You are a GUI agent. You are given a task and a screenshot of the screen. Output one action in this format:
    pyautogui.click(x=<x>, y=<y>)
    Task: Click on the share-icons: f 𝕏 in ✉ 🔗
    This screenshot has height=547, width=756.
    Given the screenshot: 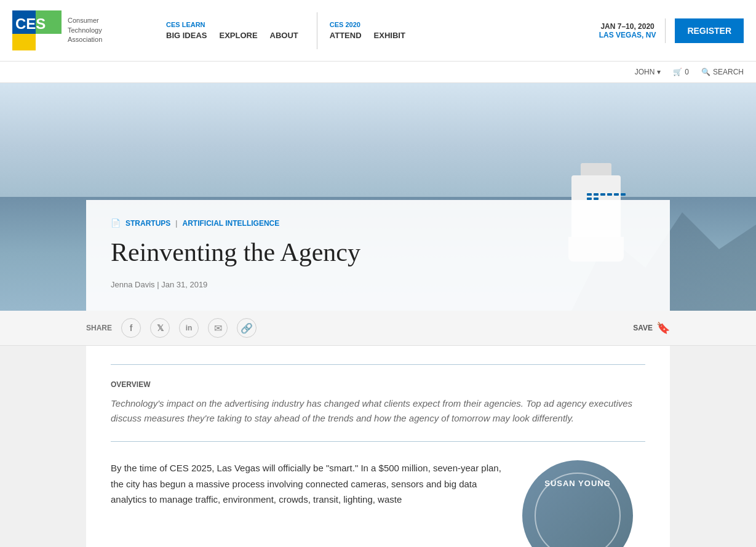 What is the action you would take?
    pyautogui.click(x=189, y=328)
    